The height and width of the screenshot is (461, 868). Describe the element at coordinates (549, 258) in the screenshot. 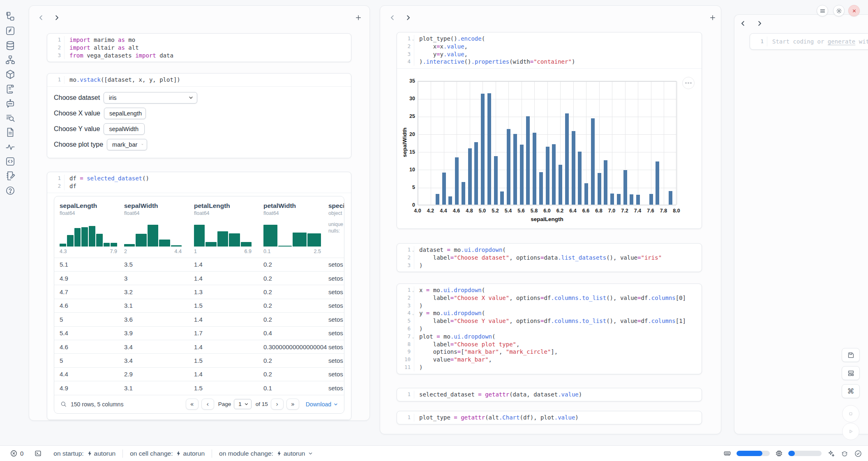

I see `cell-dataset-dropdown: 1⌄dataset = mo.ui.dropdown(2 label="Choo…` at that location.